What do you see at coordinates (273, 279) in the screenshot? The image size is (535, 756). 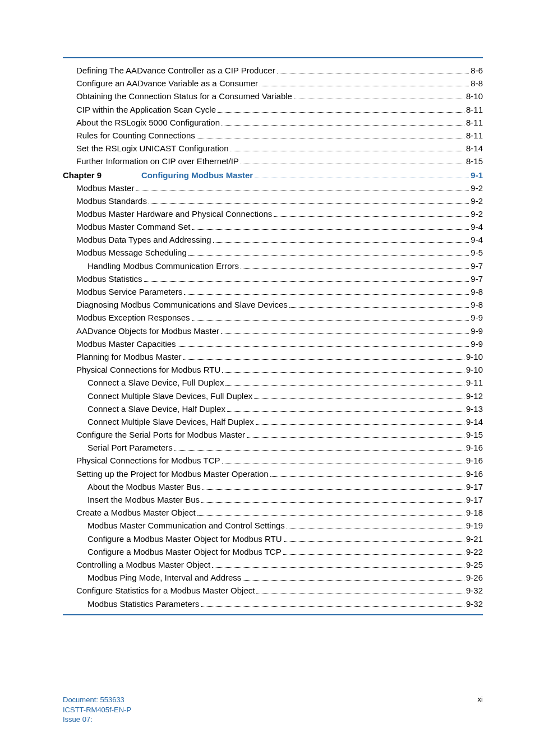 I see `toc-entry: Modbus Statistics9-7` at bounding box center [273, 279].